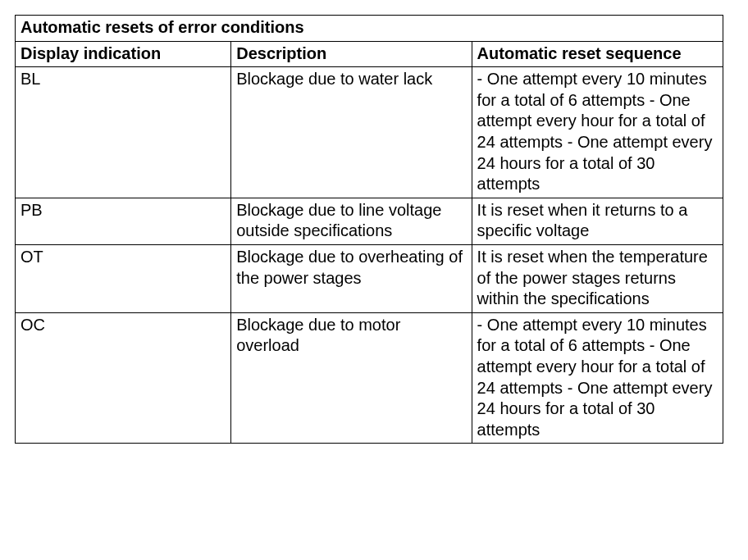 The height and width of the screenshot is (560, 748). I want to click on table-title: Automatic resets of error conditions, so click(369, 29).